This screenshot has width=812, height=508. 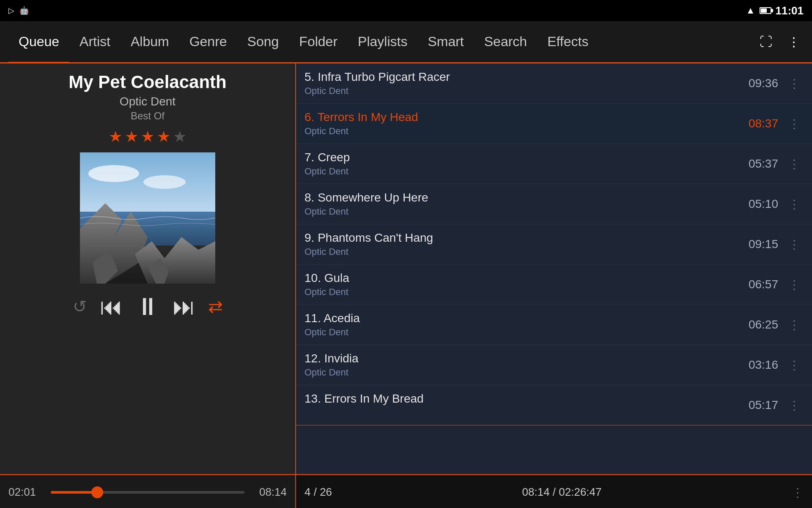 What do you see at coordinates (318, 492) in the screenshot?
I see `queue-position: 4 / 26` at bounding box center [318, 492].